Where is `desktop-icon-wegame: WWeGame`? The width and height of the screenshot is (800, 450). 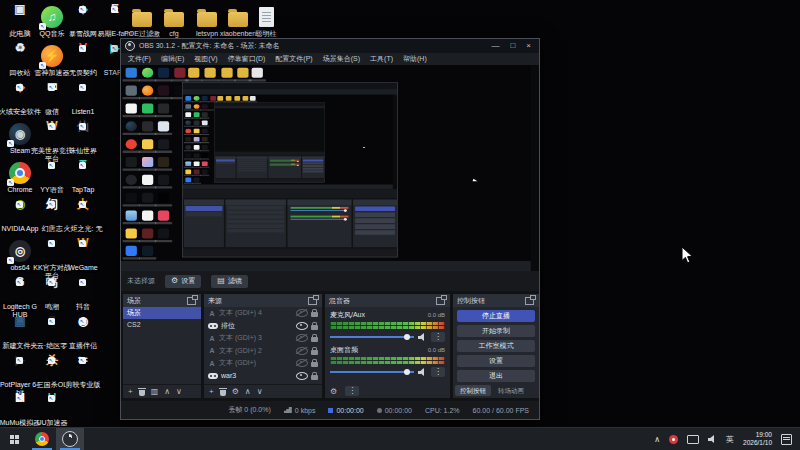
desktop-icon-wegame: WWeGame is located at coordinates (83, 251).